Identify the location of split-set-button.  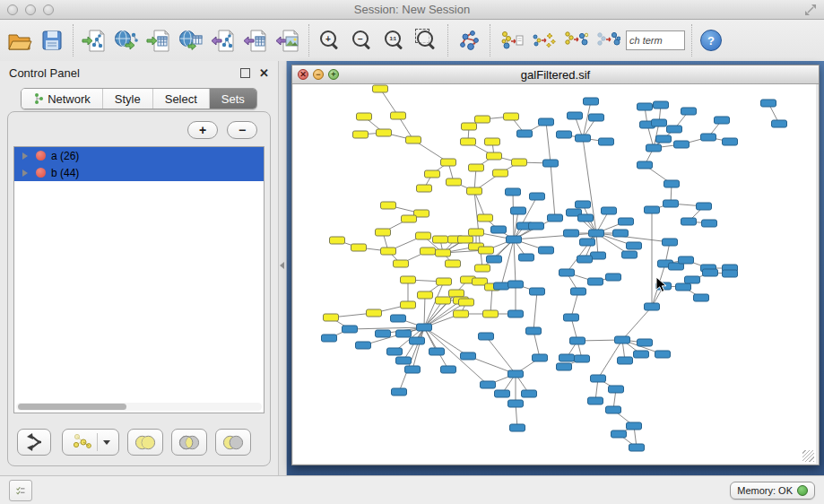
(34, 442).